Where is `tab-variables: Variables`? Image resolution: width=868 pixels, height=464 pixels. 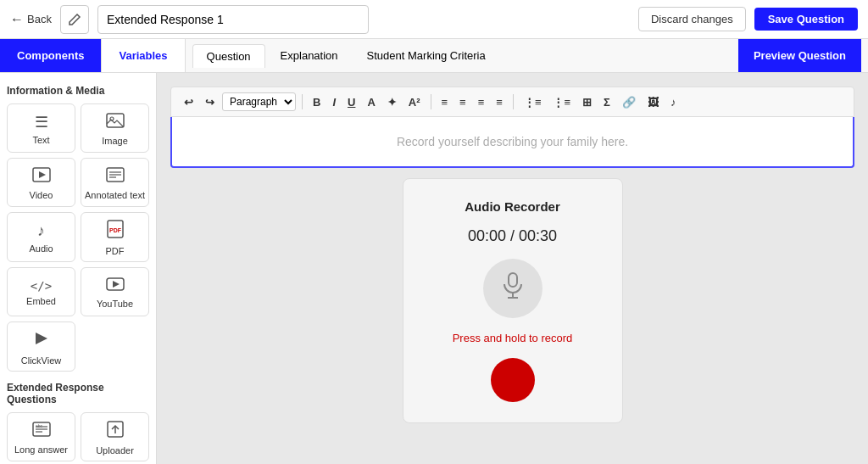 tab-variables: Variables is located at coordinates (143, 56).